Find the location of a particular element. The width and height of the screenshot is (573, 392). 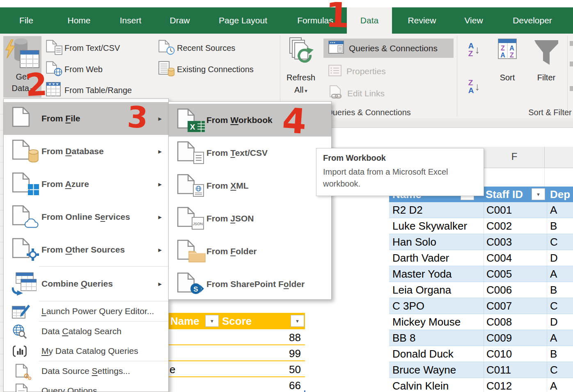

folder-page-icon is located at coordinates (190, 251).